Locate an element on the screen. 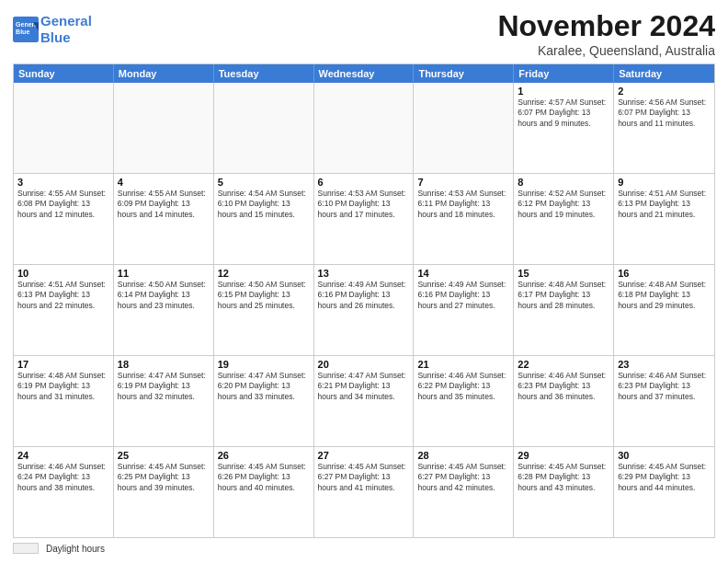 The image size is (728, 563). cell-info: Sunrise: 4:46 AM Sunset: 6:24 PM Dayligh… is located at coordinates (63, 477).